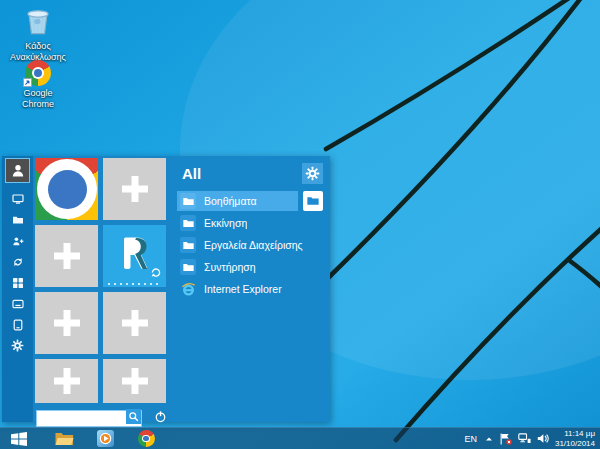 This screenshot has height=449, width=600. I want to click on menu-item-admin-tools: Εργαλεία Διαχείρισης, so click(250, 245).